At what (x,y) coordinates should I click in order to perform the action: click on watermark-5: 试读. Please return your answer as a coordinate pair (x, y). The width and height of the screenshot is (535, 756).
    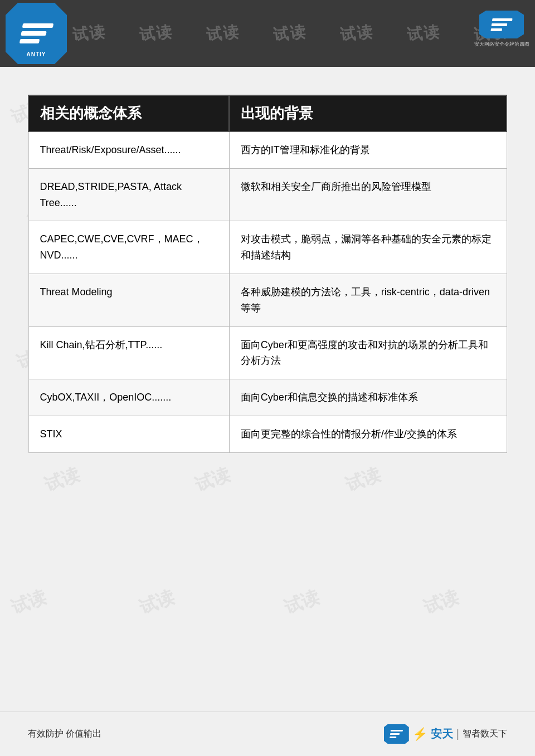
    Looking at the image, I should click on (357, 33).